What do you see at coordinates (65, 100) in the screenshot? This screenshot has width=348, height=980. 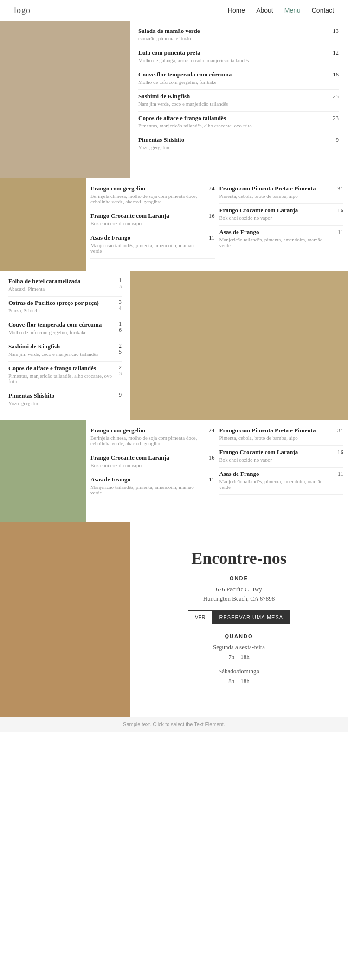 I see `food-plate-image` at bounding box center [65, 100].